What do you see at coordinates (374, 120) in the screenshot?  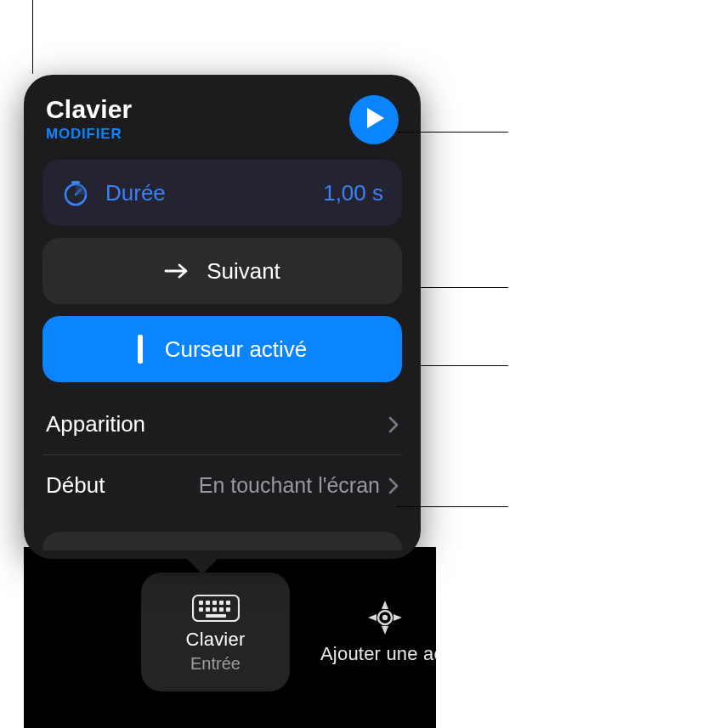 I see `play-preview-button` at bounding box center [374, 120].